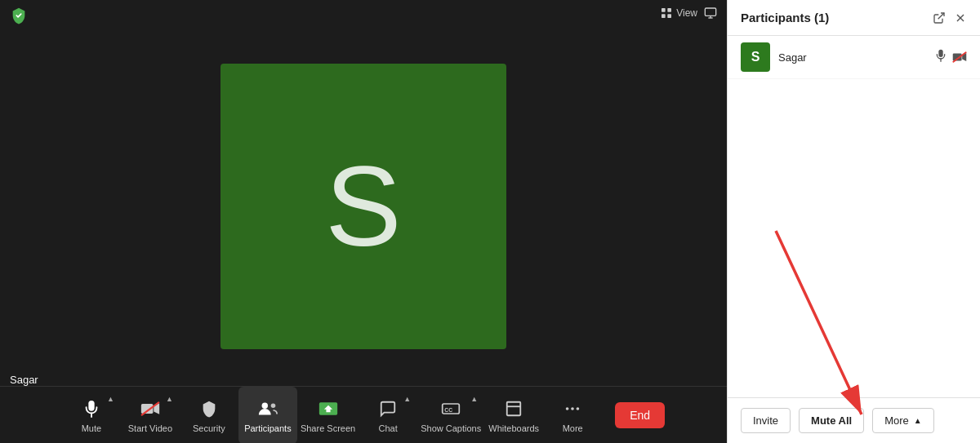 This screenshot has width=980, height=443. I want to click on whiteboards-button: Whiteboards, so click(514, 415).